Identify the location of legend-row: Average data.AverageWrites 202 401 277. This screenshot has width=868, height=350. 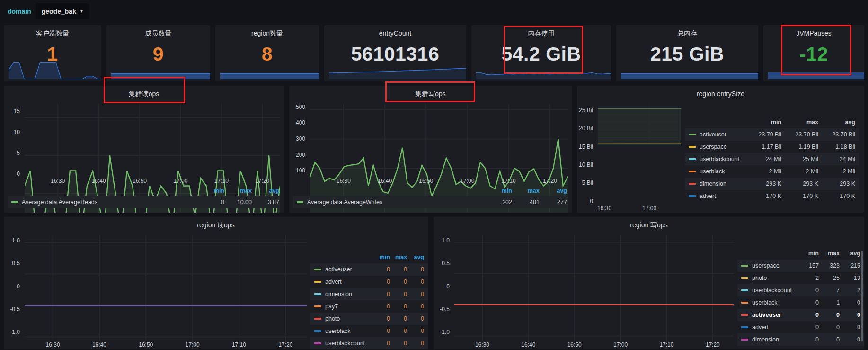
(430, 202).